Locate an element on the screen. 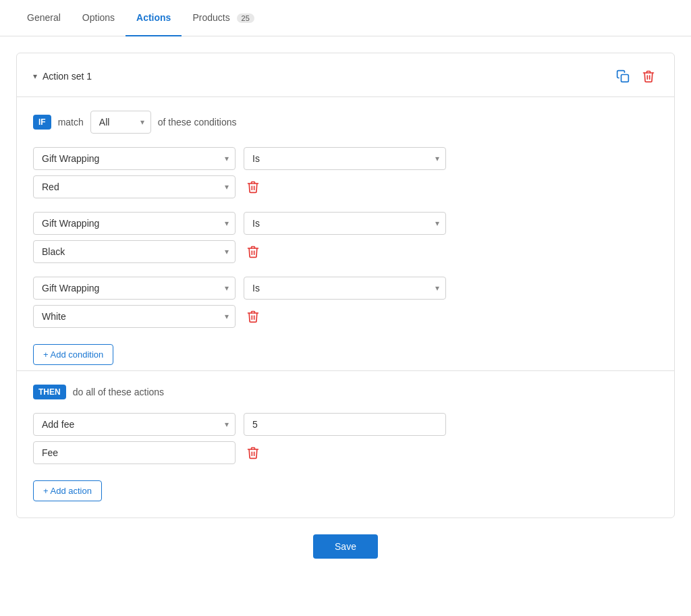 The image size is (691, 616). condition-2-value-select: Red Black White is located at coordinates (134, 252).